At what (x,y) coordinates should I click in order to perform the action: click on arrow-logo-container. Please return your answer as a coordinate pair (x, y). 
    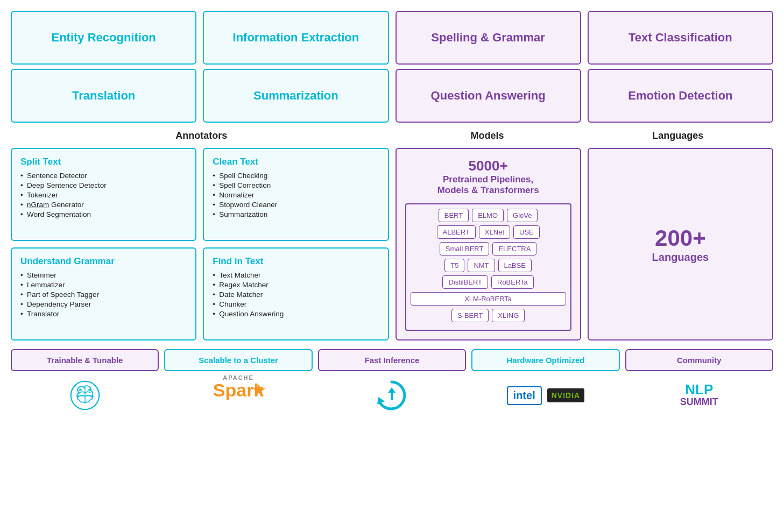
    Looking at the image, I should click on (392, 395).